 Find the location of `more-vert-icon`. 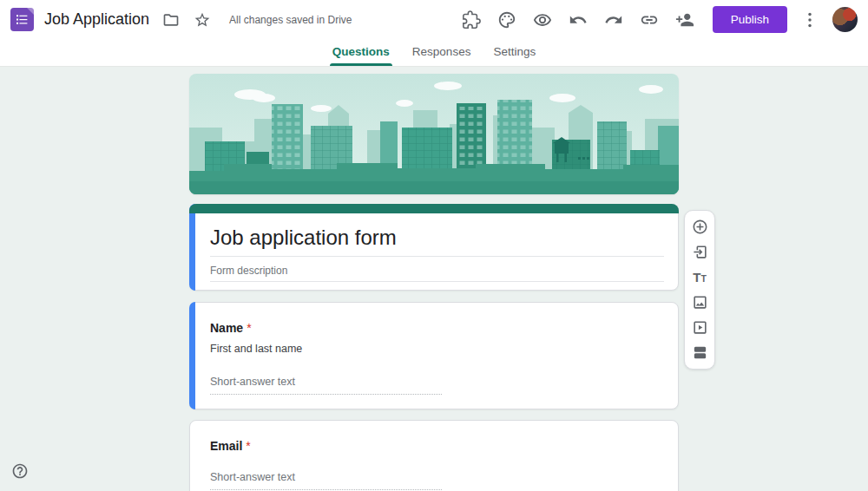

more-vert-icon is located at coordinates (810, 20).